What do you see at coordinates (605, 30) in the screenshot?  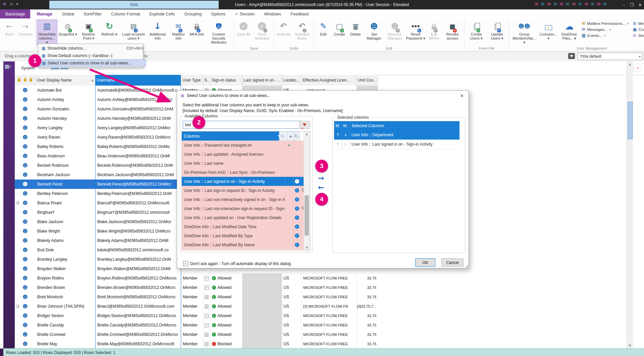 I see `messages--button: ✉Messages...▾` at bounding box center [605, 30].